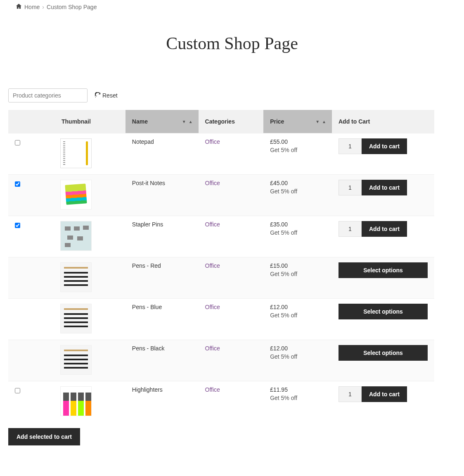 Image resolution: width=464 pixels, height=476 pixels. What do you see at coordinates (232, 43) in the screenshot?
I see `page-title: Custom Shop Page` at bounding box center [232, 43].